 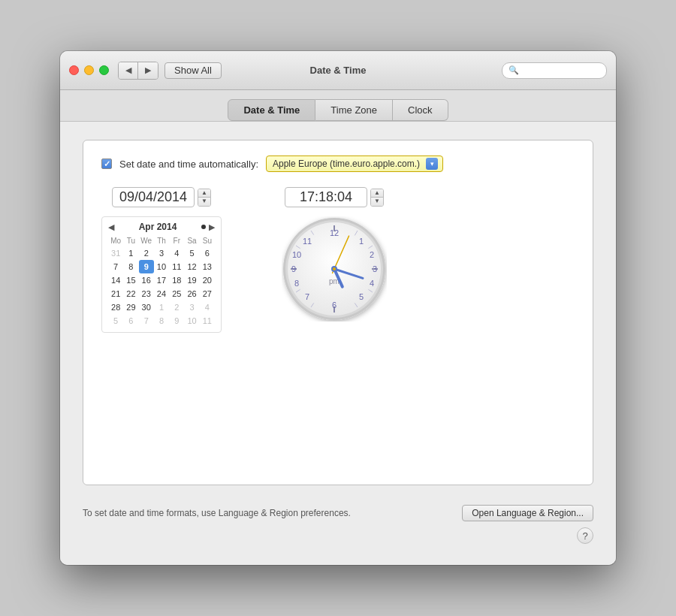 What do you see at coordinates (297, 255) in the screenshot?
I see `svg-text: 10` at bounding box center [297, 255].